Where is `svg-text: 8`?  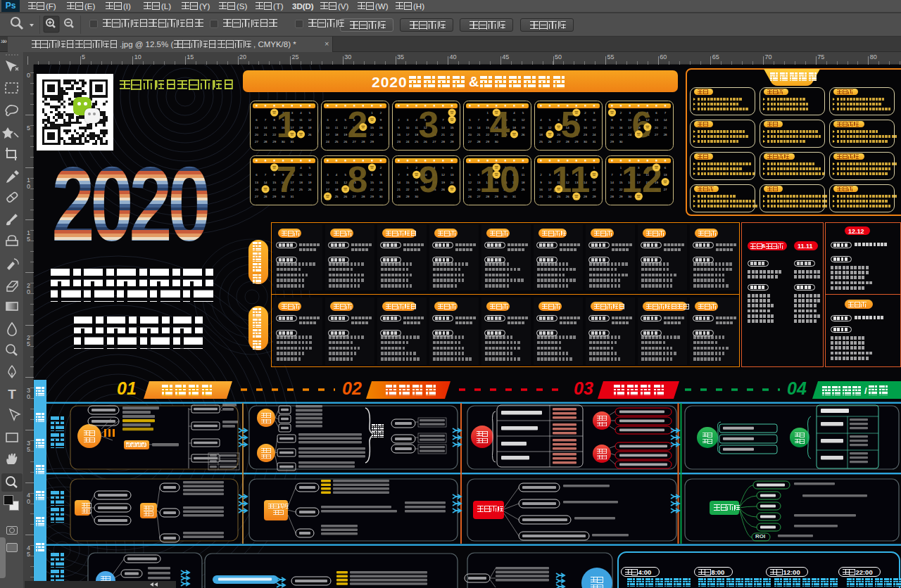
svg-text: 8 is located at coordinates (358, 179).